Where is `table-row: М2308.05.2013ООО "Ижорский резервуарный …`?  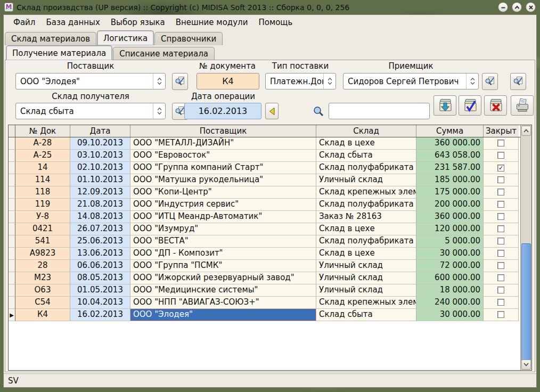 table-row: М2308.05.2013ООО "Ижорский резервуарный … is located at coordinates (270, 278).